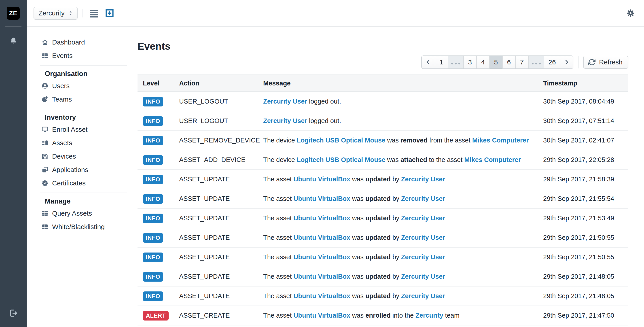 Image resolution: width=644 pixels, height=327 pixels. What do you see at coordinates (450, 140) in the screenshot?
I see `message-text: from the asset` at bounding box center [450, 140].